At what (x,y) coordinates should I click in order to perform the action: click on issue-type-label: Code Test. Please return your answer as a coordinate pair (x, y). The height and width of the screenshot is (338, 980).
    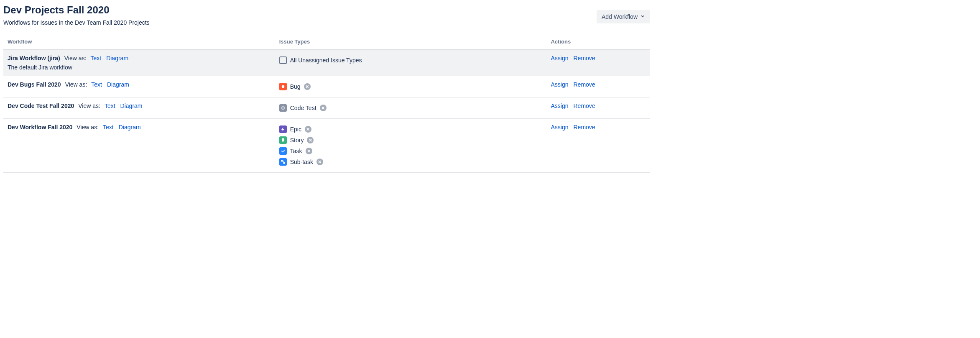
    Looking at the image, I should click on (304, 108).